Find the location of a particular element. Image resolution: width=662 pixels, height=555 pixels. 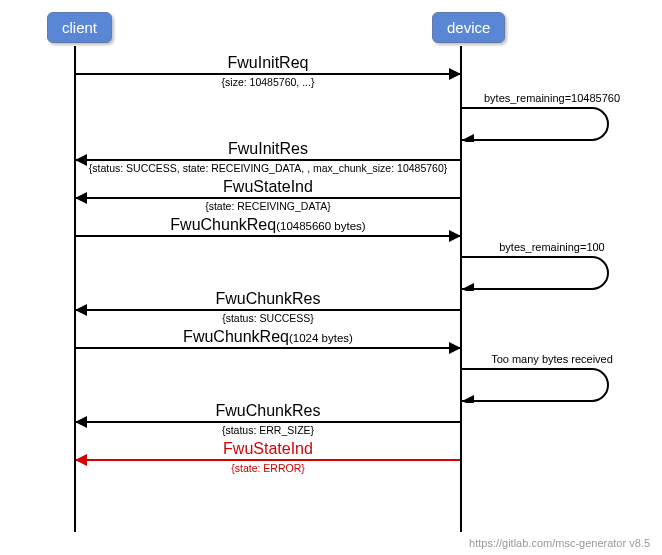

generator-footer: https://gitlab.com/msc-generator v8.5 is located at coordinates (560, 543).